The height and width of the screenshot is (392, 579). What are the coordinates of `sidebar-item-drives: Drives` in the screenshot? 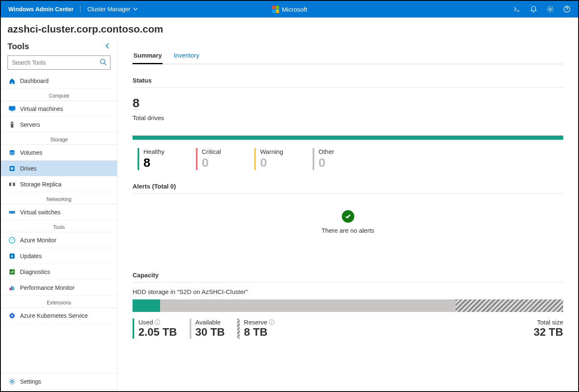 It's located at (59, 168).